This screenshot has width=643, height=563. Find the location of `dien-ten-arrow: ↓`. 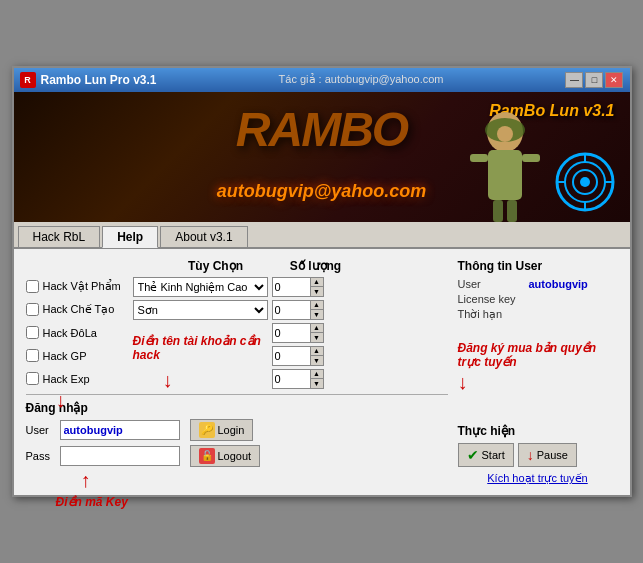

dien-ten-arrow: ↓ is located at coordinates (168, 380).